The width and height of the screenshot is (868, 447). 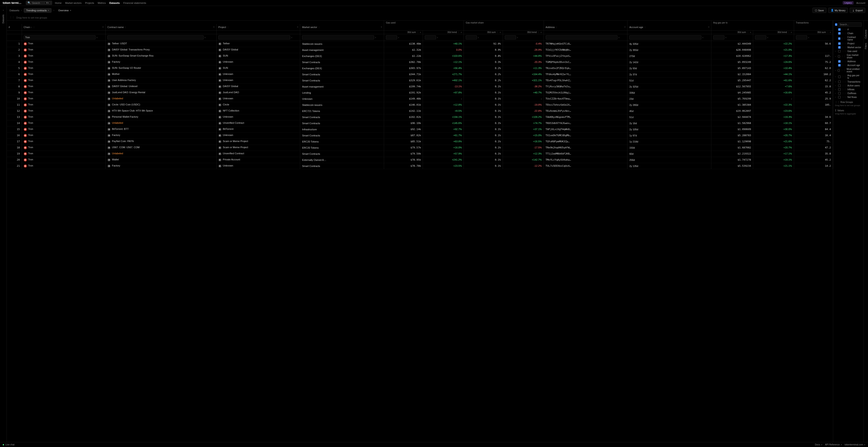 I want to click on docs-link: Docs ↗, so click(x=818, y=445).